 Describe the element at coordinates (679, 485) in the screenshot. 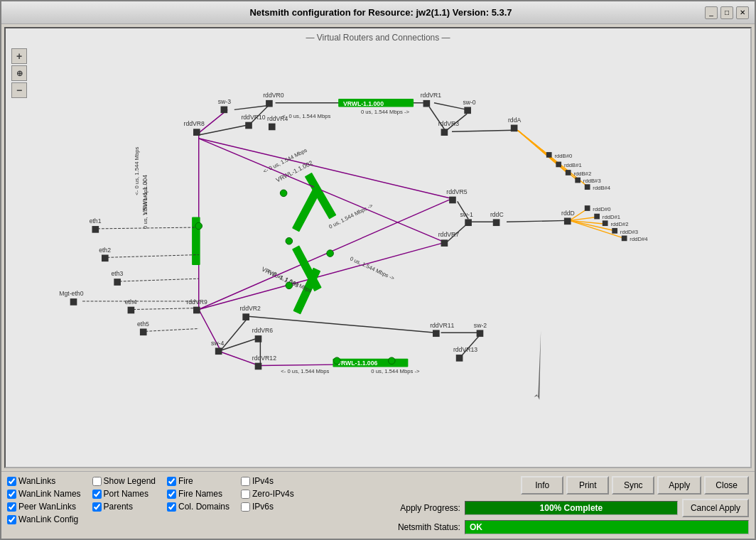

I see `apply-button: Apply` at that location.